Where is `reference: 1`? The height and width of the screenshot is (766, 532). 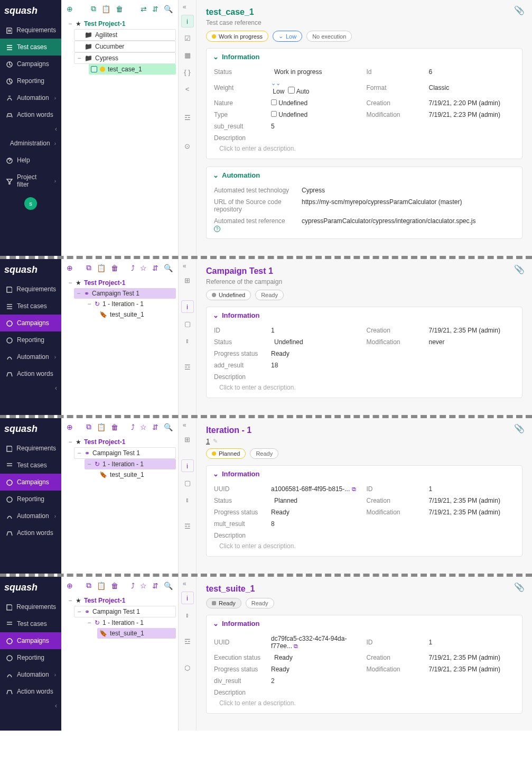
reference: 1 is located at coordinates (208, 441).